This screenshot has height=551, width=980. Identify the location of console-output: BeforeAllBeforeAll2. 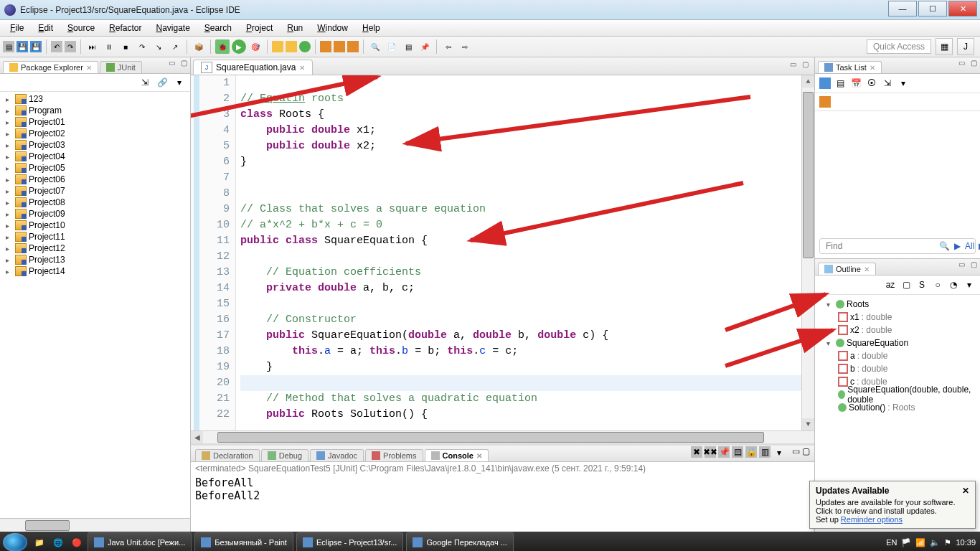
(502, 489).